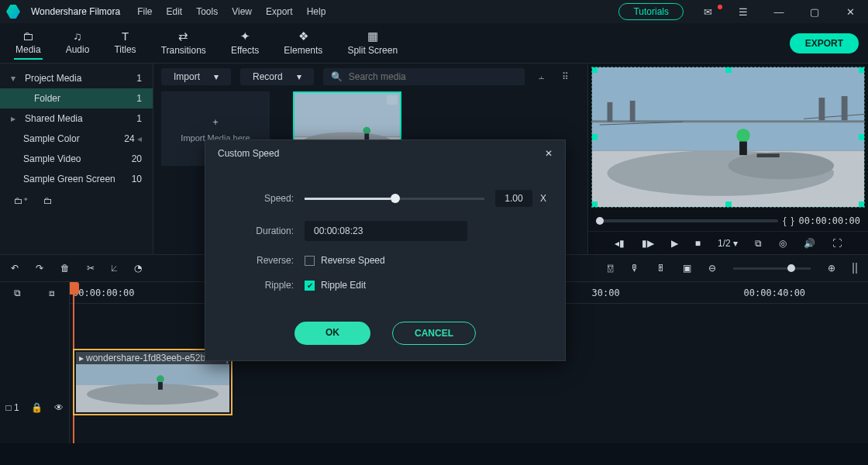 This screenshot has height=465, width=868. What do you see at coordinates (611, 268) in the screenshot?
I see `marker-icon: ⍔` at bounding box center [611, 268].